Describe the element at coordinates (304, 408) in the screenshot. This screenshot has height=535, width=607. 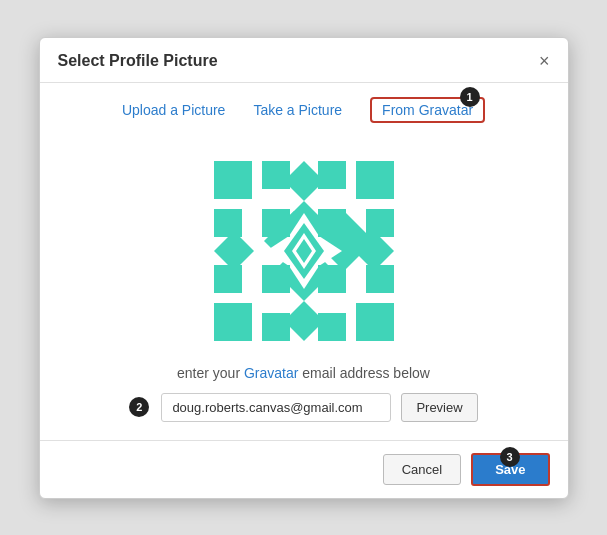
I see `email-row: 2 Preview` at that location.